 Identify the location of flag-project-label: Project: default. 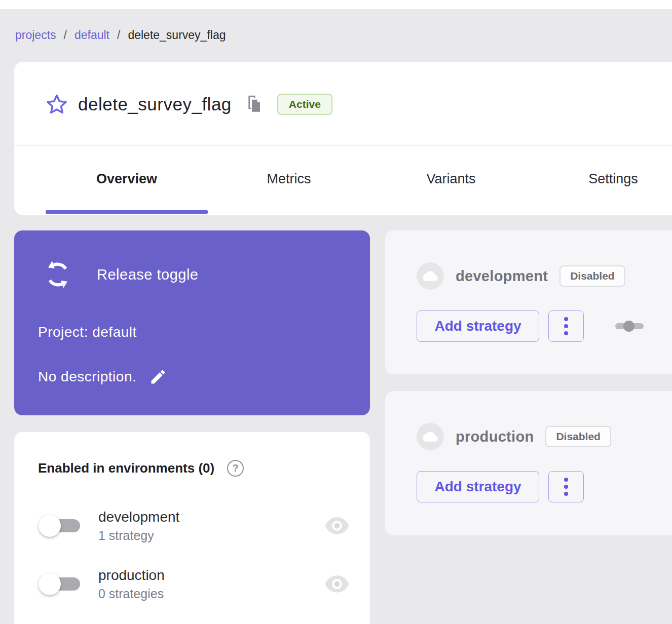
(87, 332).